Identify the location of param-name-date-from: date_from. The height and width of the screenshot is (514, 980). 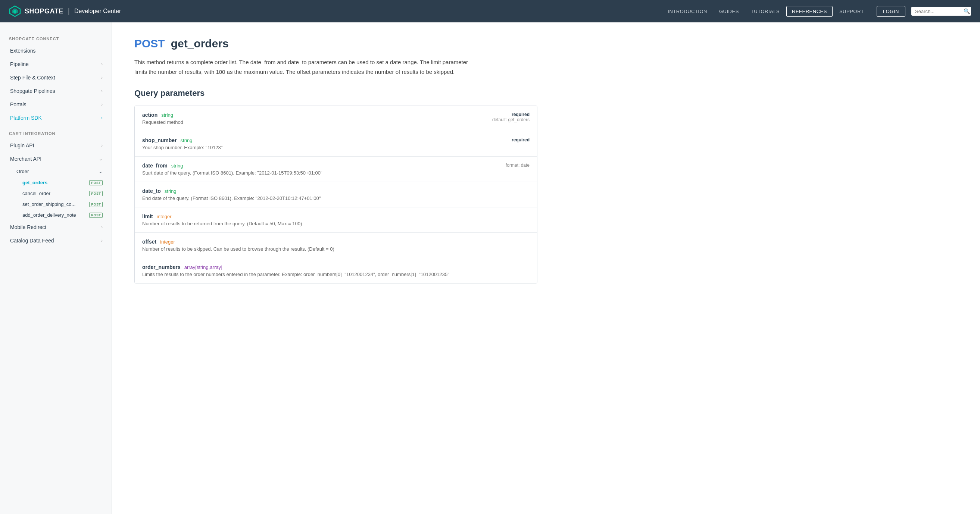
(155, 166).